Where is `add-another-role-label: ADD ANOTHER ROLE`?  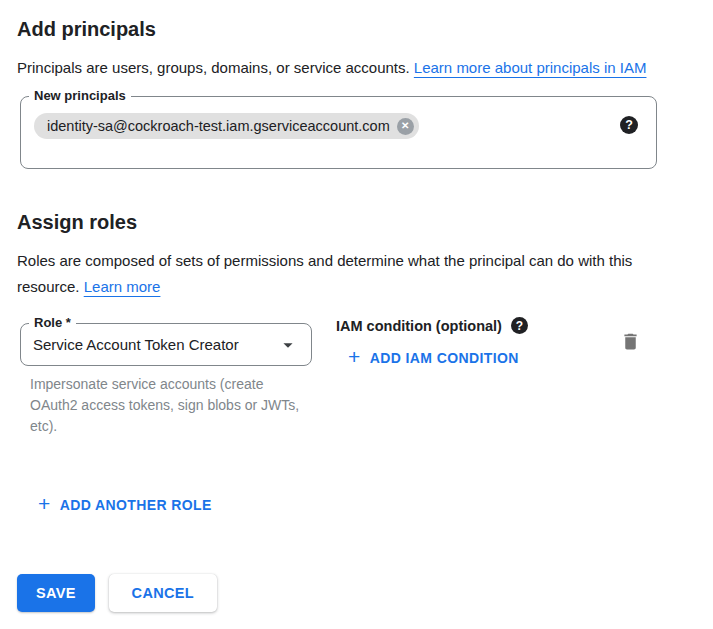 add-another-role-label: ADD ANOTHER ROLE is located at coordinates (136, 505).